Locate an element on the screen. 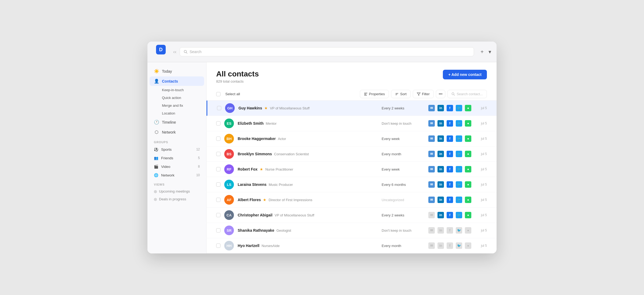 Image resolution: width=644 pixels, height=295 pixels. contact-date: jul 5 is located at coordinates (482, 185).